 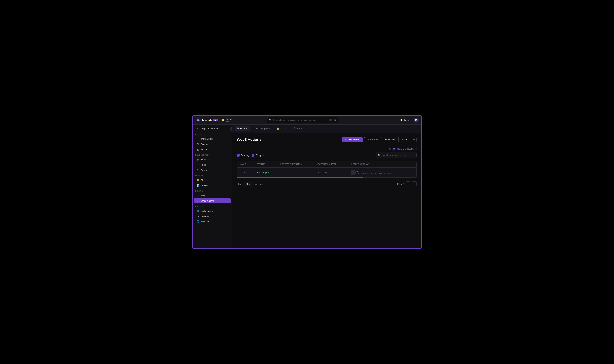 I want to click on status-dot, so click(x=258, y=172).